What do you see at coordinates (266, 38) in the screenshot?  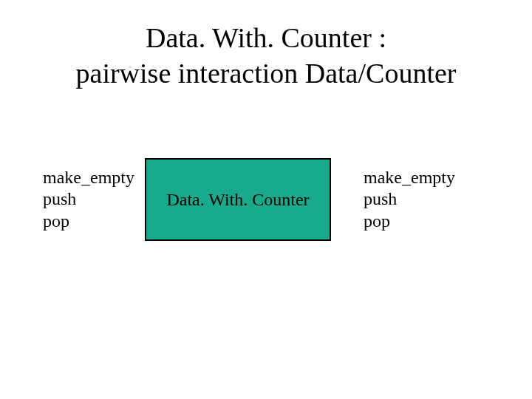 I see `title-line-1: Data. With. Counter :` at bounding box center [266, 38].